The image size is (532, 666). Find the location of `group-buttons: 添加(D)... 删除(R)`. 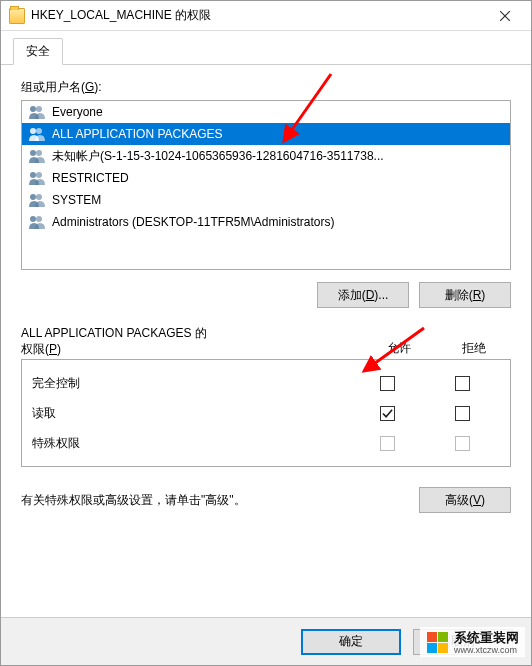

group-buttons: 添加(D)... 删除(R) is located at coordinates (266, 295).